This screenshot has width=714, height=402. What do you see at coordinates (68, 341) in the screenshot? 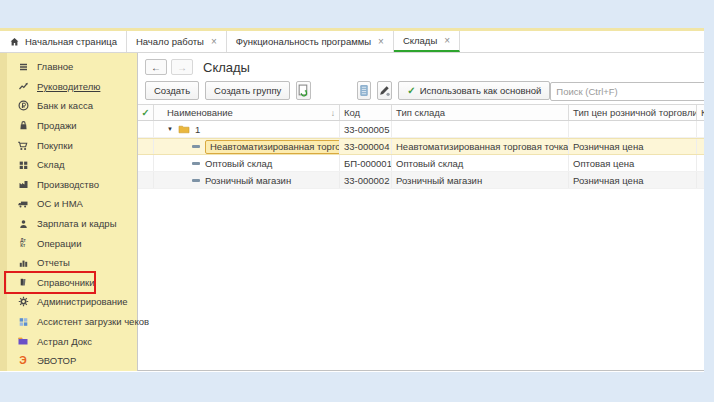
I see `sidebar-item-astral-doks: Астрал Докс` at bounding box center [68, 341].